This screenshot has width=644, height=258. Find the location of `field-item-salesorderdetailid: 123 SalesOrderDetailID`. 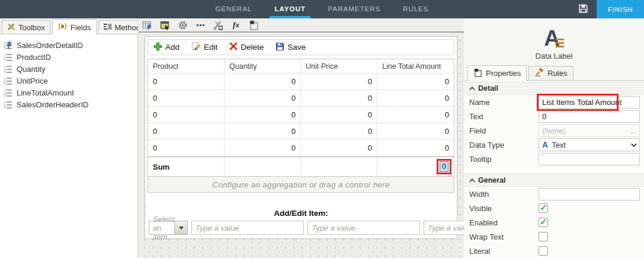

field-item-salesorderdetailid: 123 SalesOrderDetailID is located at coordinates (70, 45).